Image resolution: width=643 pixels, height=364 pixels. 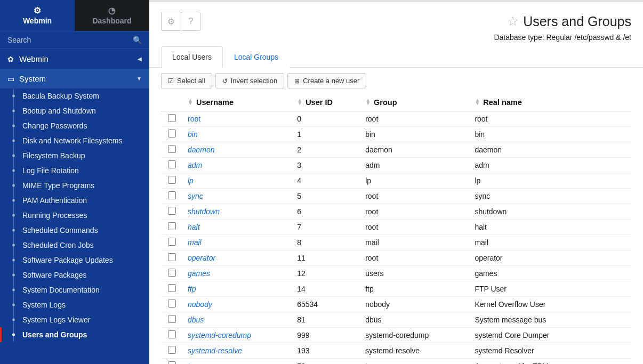 What do you see at coordinates (75, 320) in the screenshot?
I see `sidebar-item-system-logs-viewer: System Logs Viewer` at bounding box center [75, 320].